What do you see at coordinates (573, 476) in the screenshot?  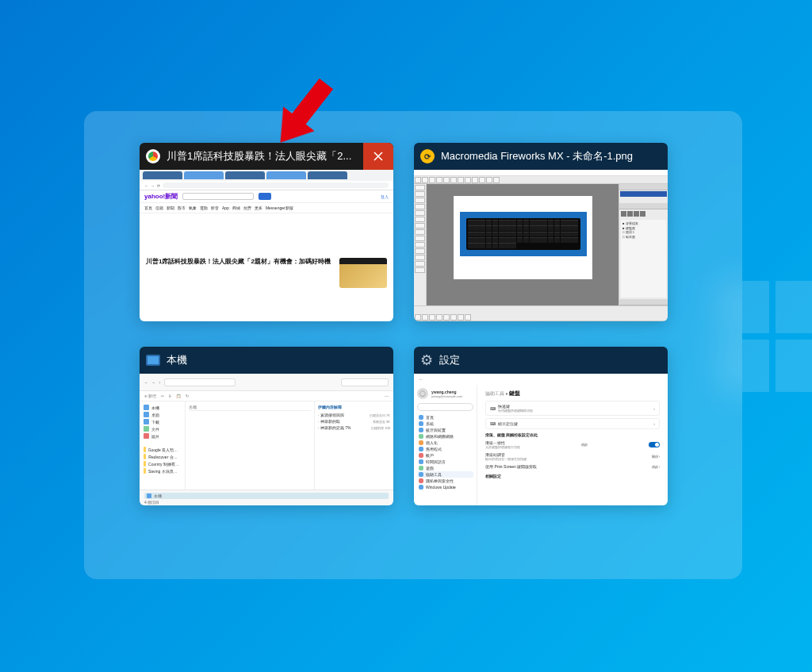 I see `related-title: 相關設定` at bounding box center [573, 476].